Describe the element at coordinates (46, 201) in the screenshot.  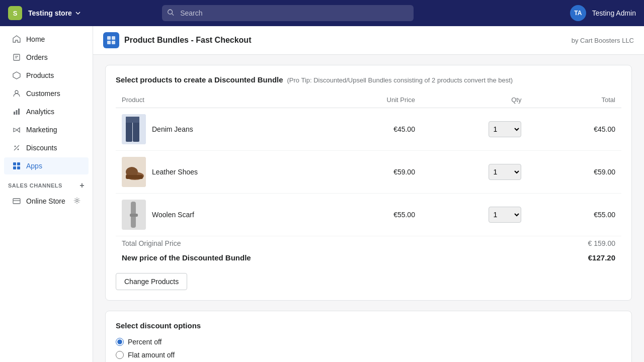
I see `online-store-label: Online Store` at that location.